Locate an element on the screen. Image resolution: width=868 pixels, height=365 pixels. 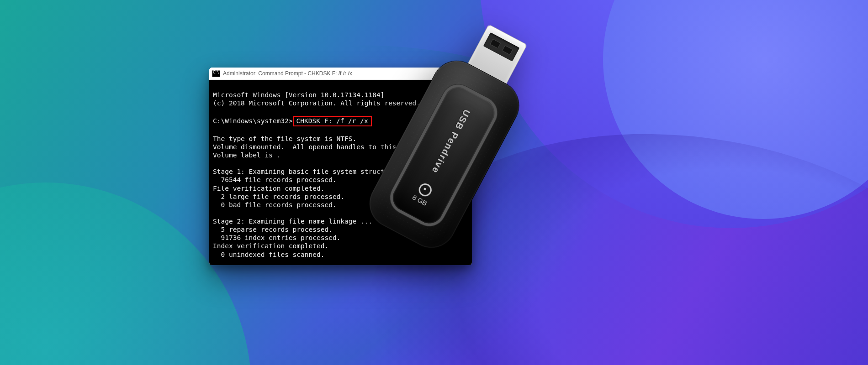
terminal-line: 0 bad file records processed. is located at coordinates (275, 205).